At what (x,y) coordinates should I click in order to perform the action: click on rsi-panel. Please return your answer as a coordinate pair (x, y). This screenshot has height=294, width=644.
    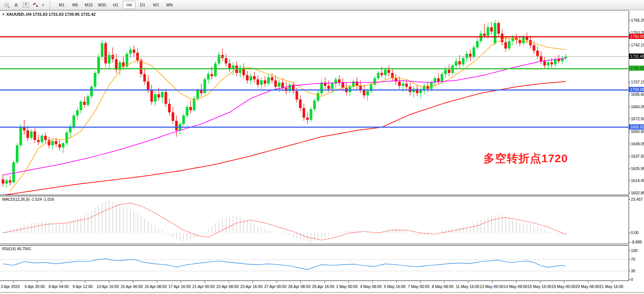
    Looking at the image, I should click on (314, 263).